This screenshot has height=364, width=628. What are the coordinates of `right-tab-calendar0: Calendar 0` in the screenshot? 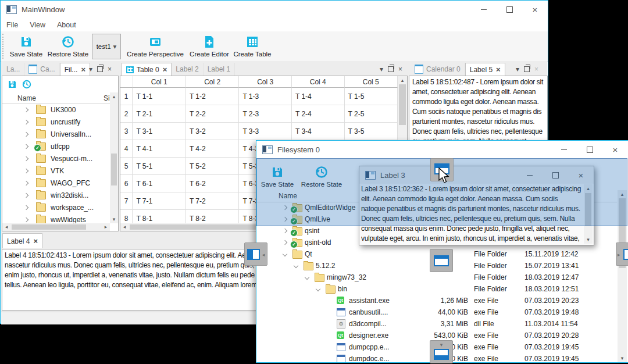 It's located at (438, 69).